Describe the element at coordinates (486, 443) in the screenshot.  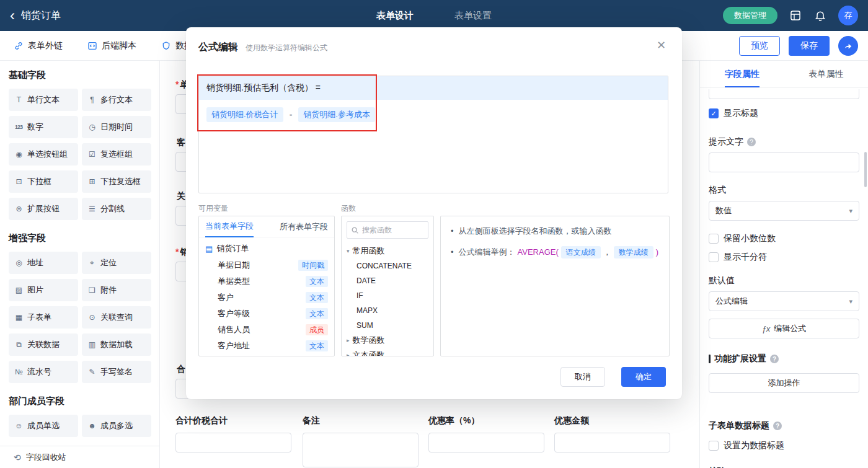
I see `discount-rate-input` at that location.